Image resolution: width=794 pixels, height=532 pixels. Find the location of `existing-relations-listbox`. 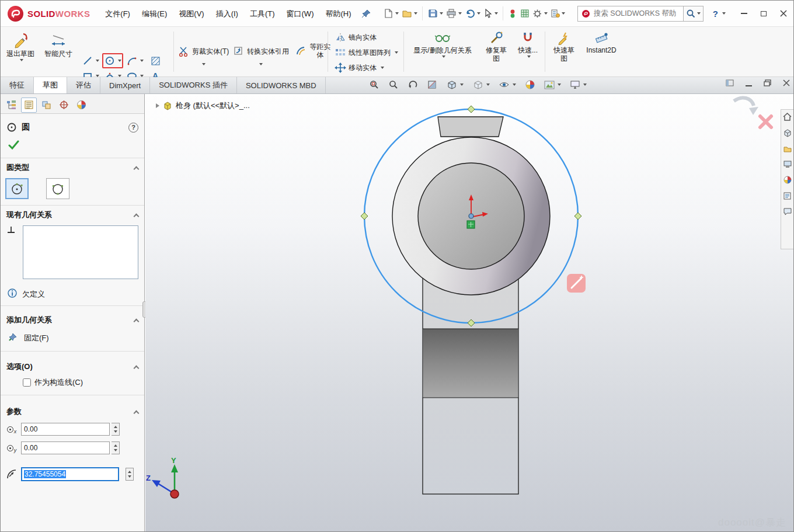

existing-relations-listbox is located at coordinates (81, 252).